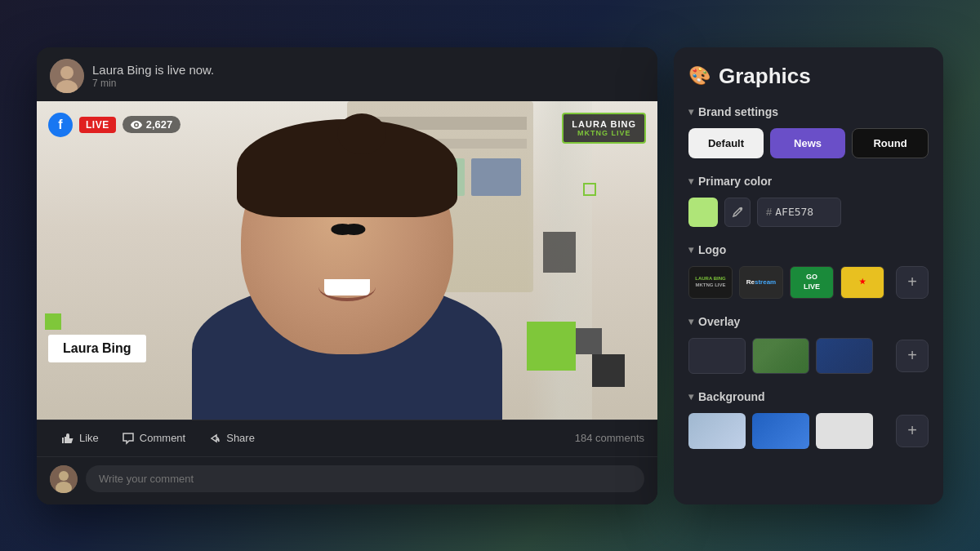  Describe the element at coordinates (604, 128) in the screenshot. I see `video-logo-overlay: LAURA BING MKTNG LIVE` at that location.